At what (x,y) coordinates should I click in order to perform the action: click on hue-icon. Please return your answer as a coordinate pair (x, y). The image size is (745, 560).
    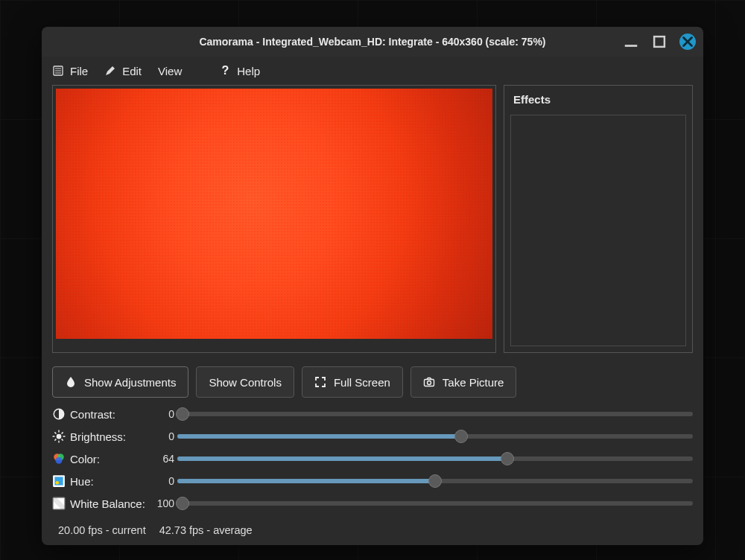
    Looking at the image, I should click on (59, 481).